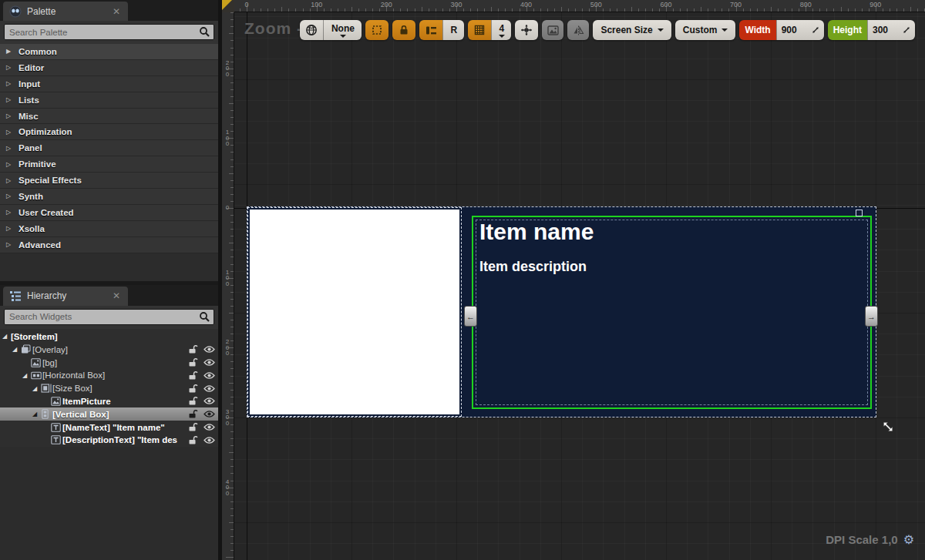 Image resolution: width=925 pixels, height=560 pixels. What do you see at coordinates (632, 30) in the screenshot?
I see `screen-size-dropdown: Screen Size` at bounding box center [632, 30].